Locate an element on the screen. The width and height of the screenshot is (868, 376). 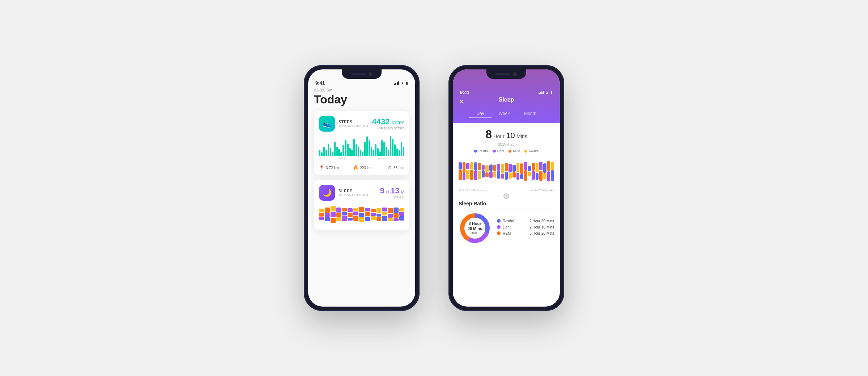
today-title: Today is located at coordinates (362, 100).